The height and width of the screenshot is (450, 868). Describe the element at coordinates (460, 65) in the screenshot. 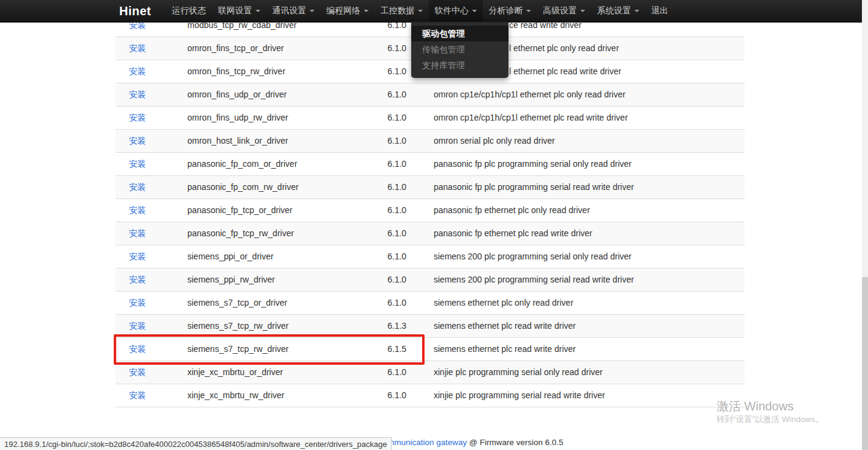

I see `dropdown-item-2: 支持库管理` at that location.